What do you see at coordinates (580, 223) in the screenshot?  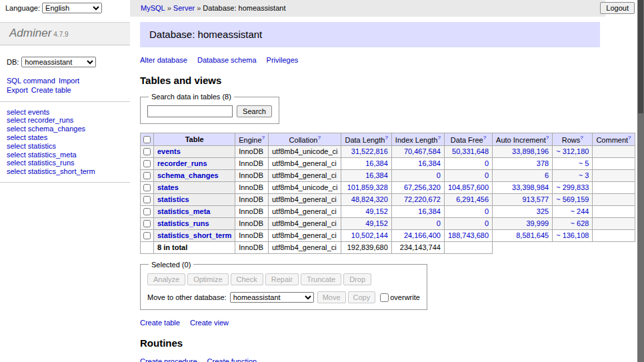 I see `rows-link: ~ 628` at bounding box center [580, 223].